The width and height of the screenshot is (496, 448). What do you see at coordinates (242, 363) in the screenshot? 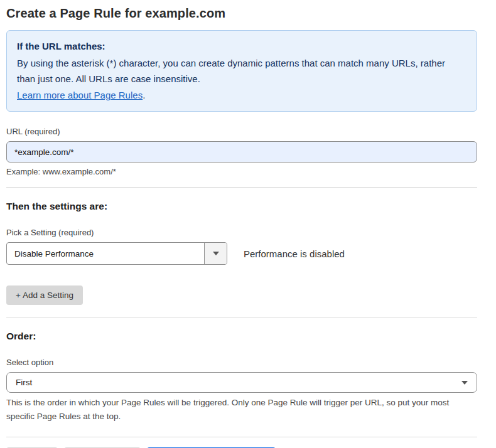
I see `order-select-label: Select option` at bounding box center [242, 363].